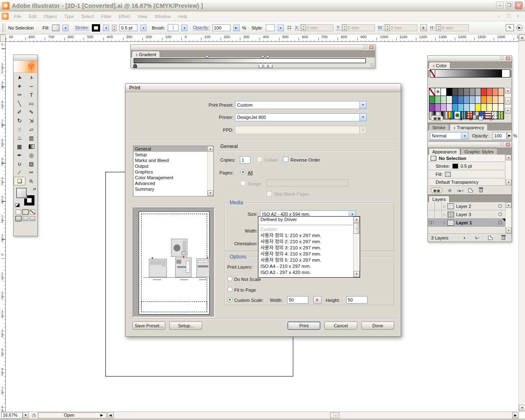 The height and width of the screenshot is (420, 525). What do you see at coordinates (357, 300) in the screenshot?
I see `scale-height-field: 50` at bounding box center [357, 300].